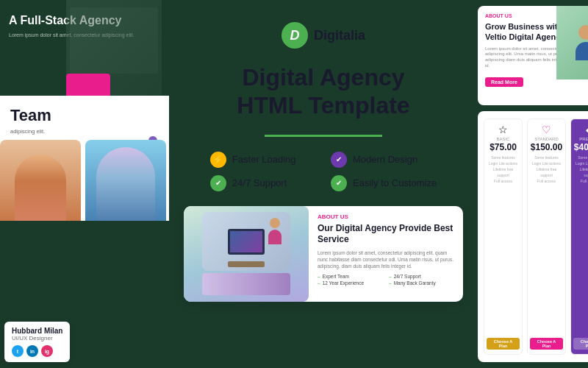 The height and width of the screenshot is (368, 588). I want to click on about-feat-1: Expert Team, so click(350, 277).